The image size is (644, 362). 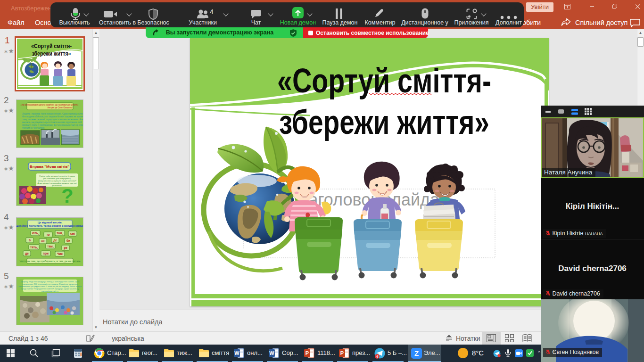 I want to click on svg-text:Чисто не там, де прибирають, а: Чисто не там, де прибирають, а там, де н…, so click(x=50, y=261).